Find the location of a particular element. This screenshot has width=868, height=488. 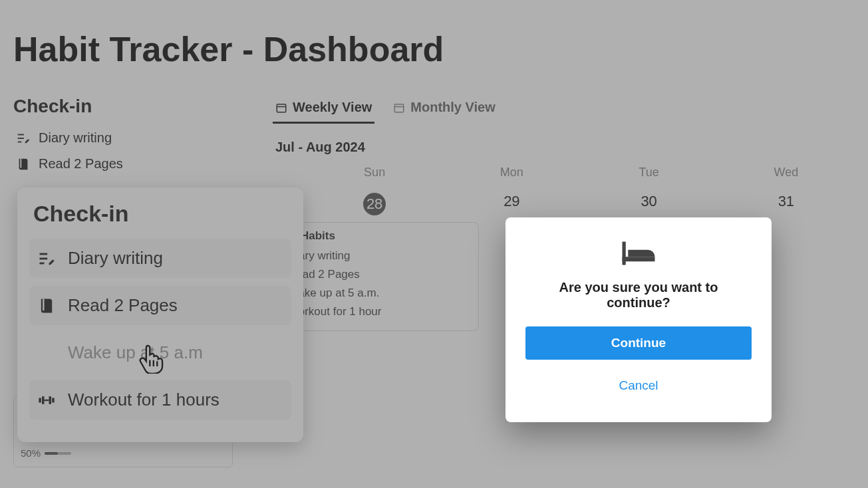

confirm-modal: Are you sure you want to continue? Conti… is located at coordinates (639, 320).